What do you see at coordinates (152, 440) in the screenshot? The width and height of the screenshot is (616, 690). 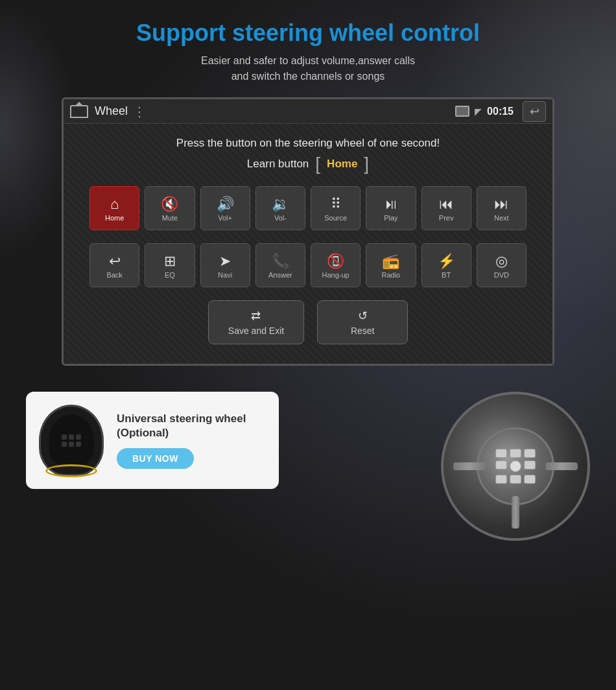 I see `remote-card: Universal steering wheel (Optional) BUY …` at bounding box center [152, 440].